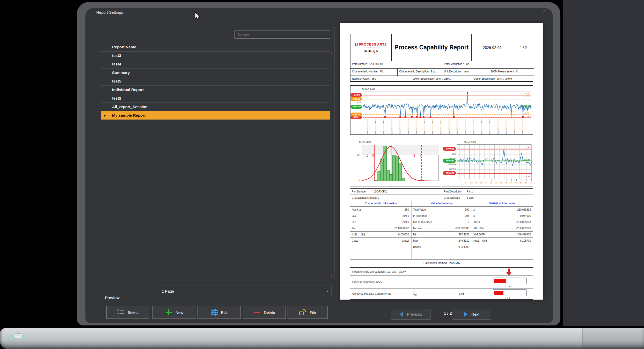 The height and width of the screenshot is (349, 644). What do you see at coordinates (332, 276) in the screenshot?
I see `scroll-down-icon: ▼` at bounding box center [332, 276].